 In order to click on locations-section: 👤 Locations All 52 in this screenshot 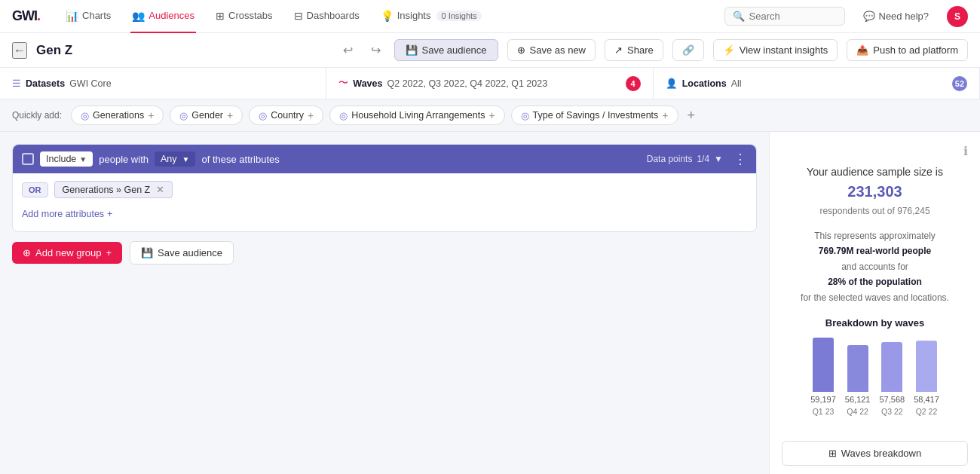, I will do `click(817, 83)`.